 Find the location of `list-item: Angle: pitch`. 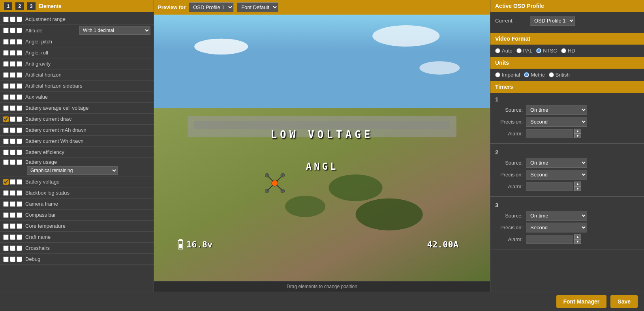

list-item: Angle: pitch is located at coordinates (77, 42).